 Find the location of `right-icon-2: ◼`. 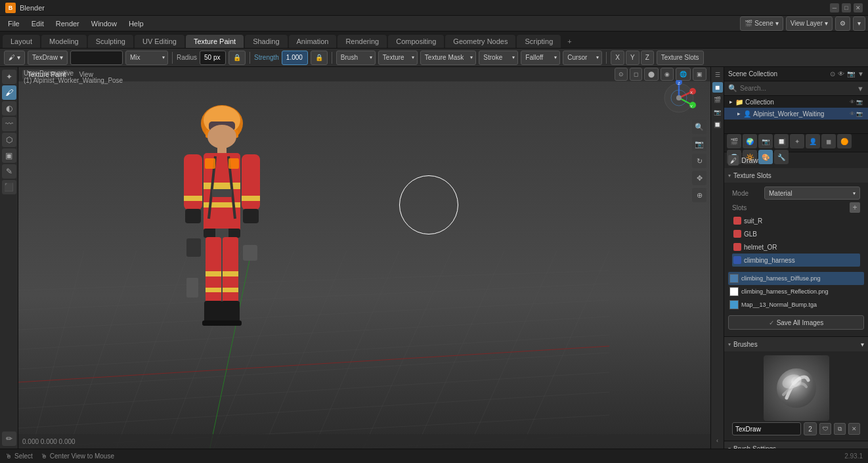

right-icon-2: ◼ is located at coordinates (718, 87).